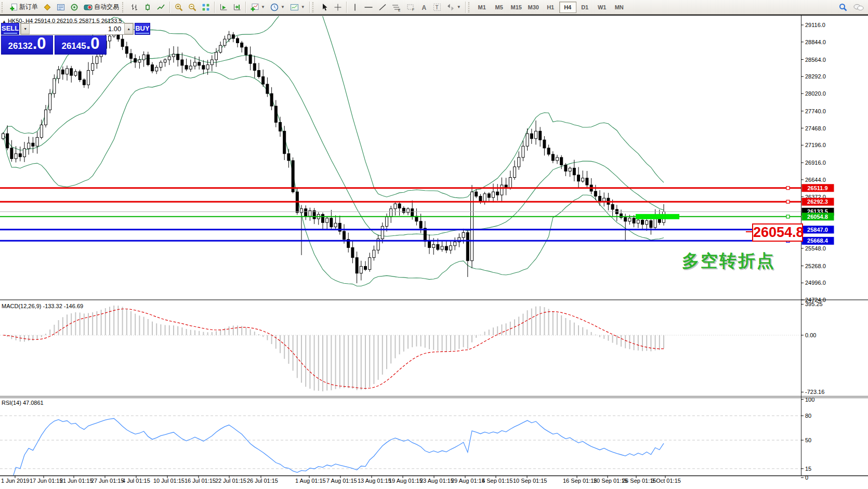  What do you see at coordinates (134, 7) in the screenshot?
I see `bar-chart-icon` at bounding box center [134, 7].